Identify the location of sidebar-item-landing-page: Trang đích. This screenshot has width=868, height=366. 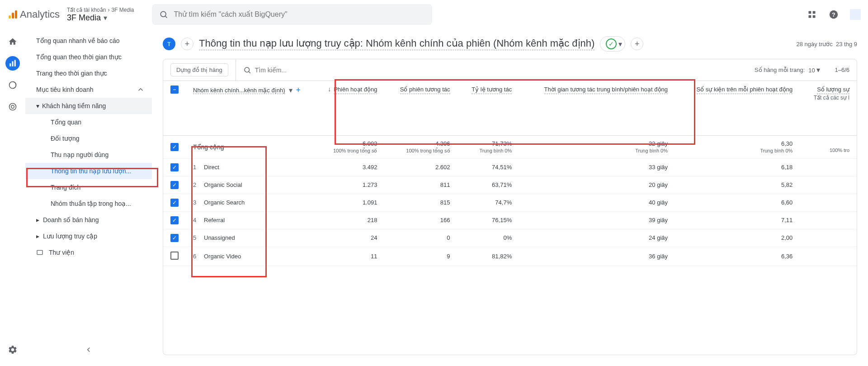
(89, 187).